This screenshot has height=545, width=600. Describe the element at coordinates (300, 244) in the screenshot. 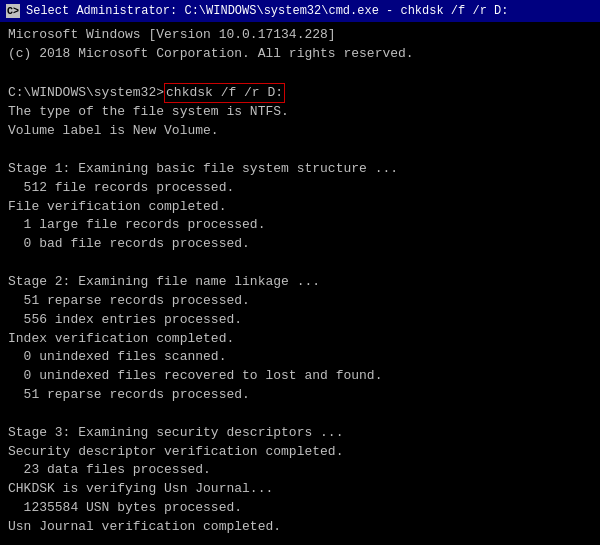

I see `console-line-12: 0 bad file records processed.` at that location.